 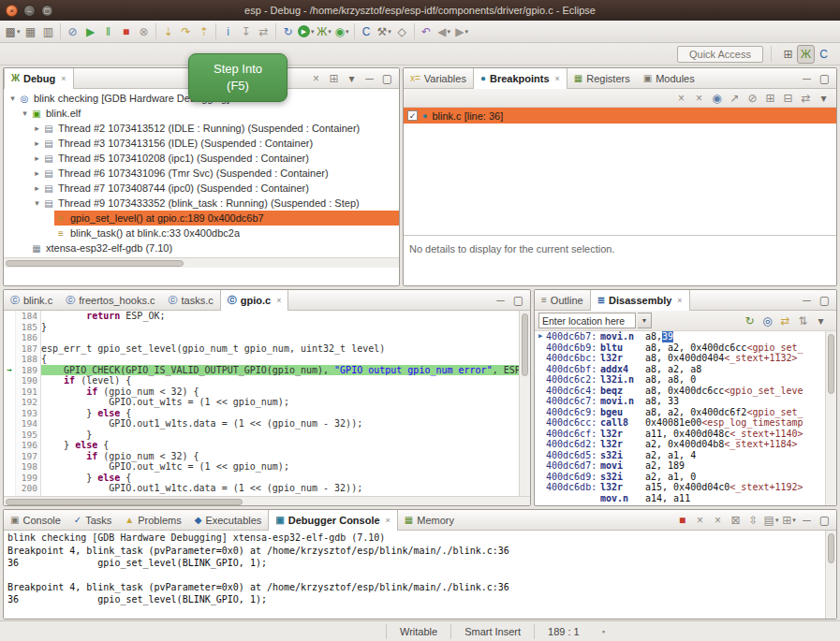 What do you see at coordinates (720, 54) in the screenshot?
I see `quick-access-button: Quick Access` at bounding box center [720, 54].